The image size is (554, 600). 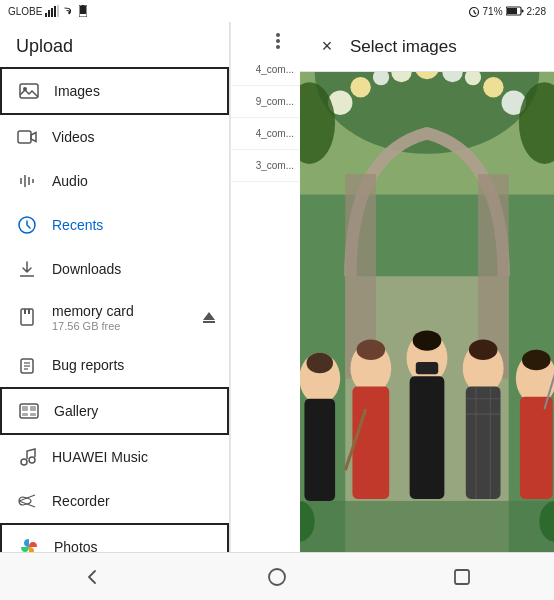 What do you see at coordinates (27, 225) in the screenshot?
I see `recents-icon` at bounding box center [27, 225].